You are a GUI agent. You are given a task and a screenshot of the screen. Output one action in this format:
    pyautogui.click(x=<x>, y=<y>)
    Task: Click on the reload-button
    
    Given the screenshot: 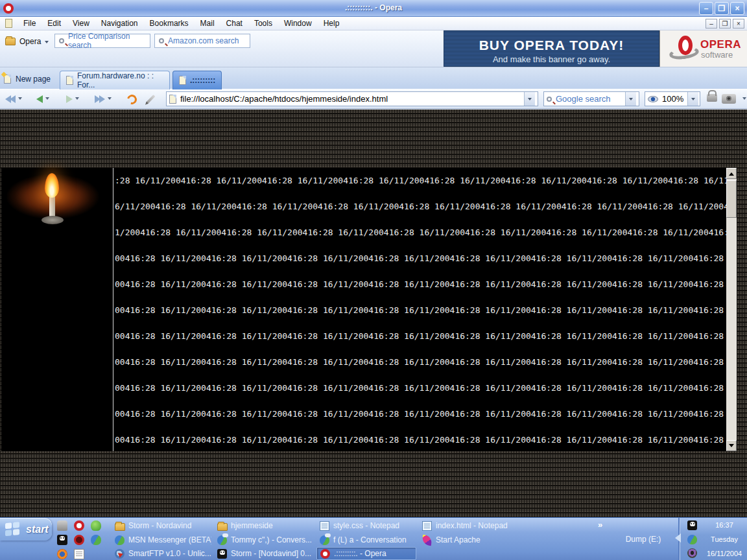 What is the action you would take?
    pyautogui.click(x=132, y=99)
    